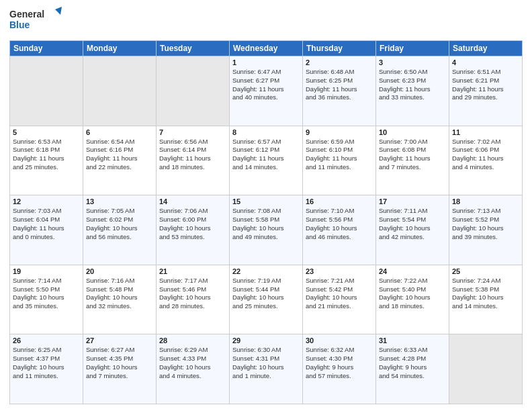 The height and width of the screenshot is (411, 532). Describe the element at coordinates (339, 294) in the screenshot. I see `day-info: Sunrise: 7:21 AM Sunset: 5:42 PM Dayligh…` at that location.